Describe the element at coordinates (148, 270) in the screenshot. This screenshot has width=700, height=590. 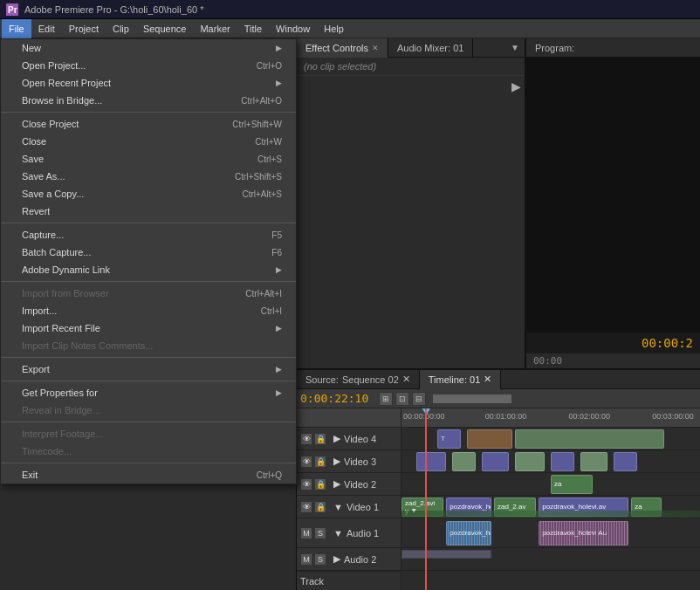
I see `menu-item-dynamic-link: Adobe Dynamic Link` at that location.